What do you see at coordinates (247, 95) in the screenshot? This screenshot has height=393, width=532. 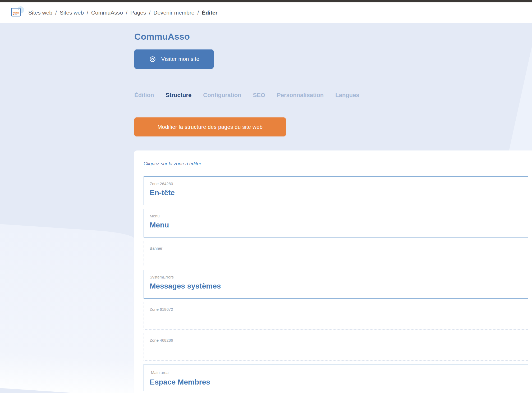 I see `tab-bar: Édition Structure Configuration SEO Pers…` at bounding box center [247, 95].